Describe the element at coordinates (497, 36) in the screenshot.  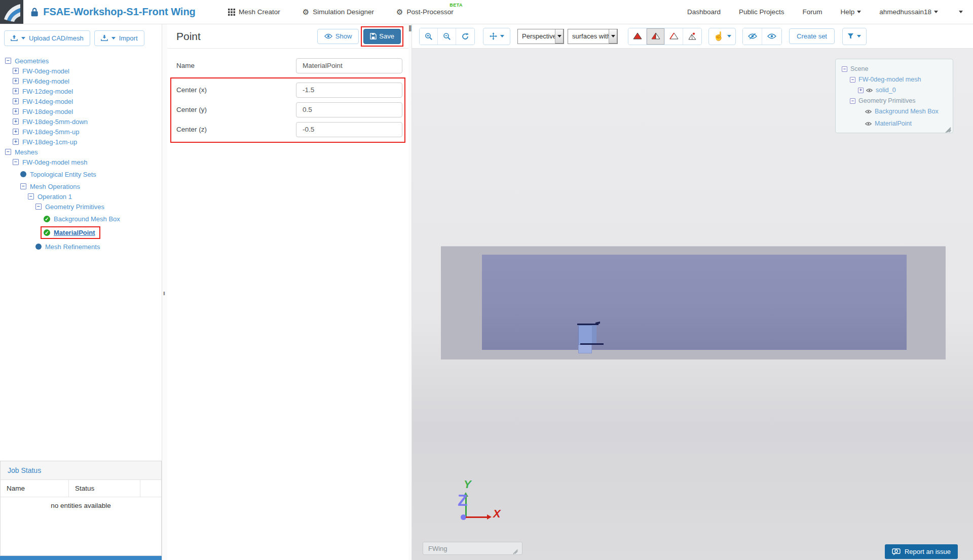
I see `move-tool-dropdown` at that location.